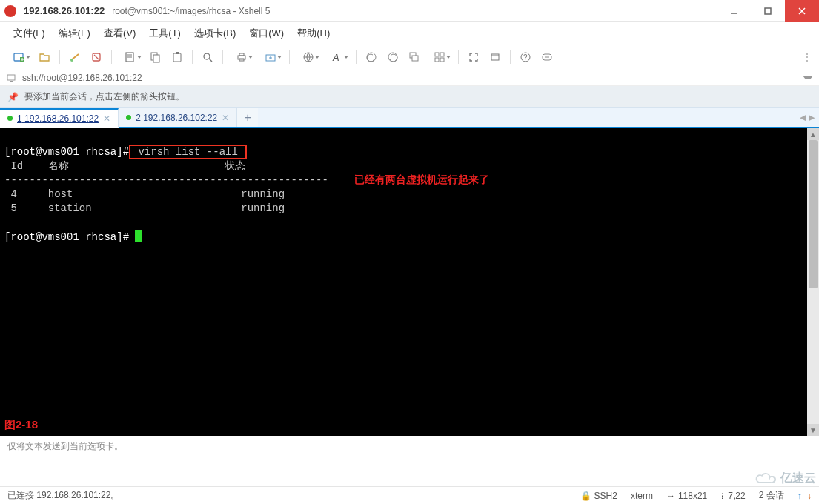  I want to click on forward-button, so click(393, 57).